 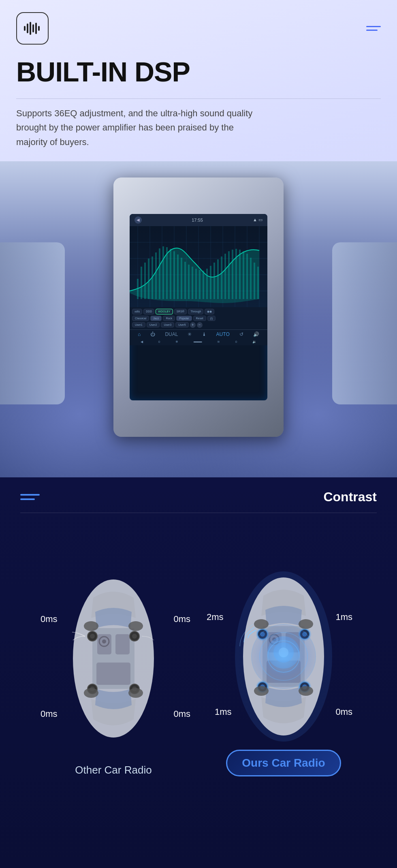 I want to click on ddd-btn: DDD, so click(x=149, y=312).